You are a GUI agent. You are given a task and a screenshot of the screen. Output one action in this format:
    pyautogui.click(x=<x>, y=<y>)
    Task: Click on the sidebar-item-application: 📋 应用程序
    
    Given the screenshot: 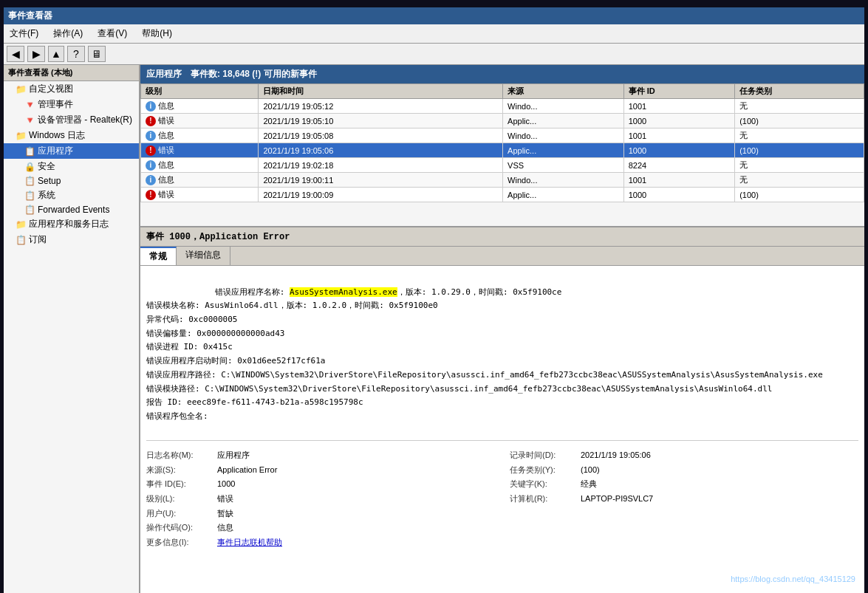 What is the action you would take?
    pyautogui.click(x=71, y=151)
    